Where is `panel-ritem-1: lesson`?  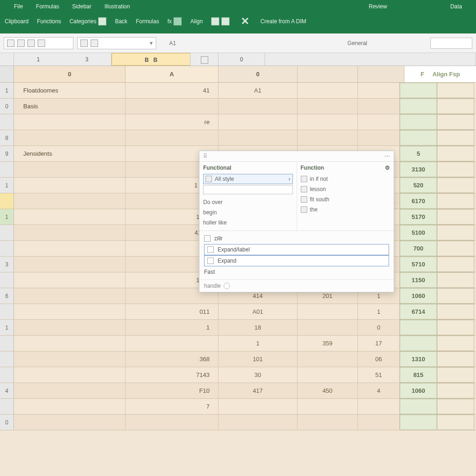 panel-ritem-1: lesson is located at coordinates (346, 189).